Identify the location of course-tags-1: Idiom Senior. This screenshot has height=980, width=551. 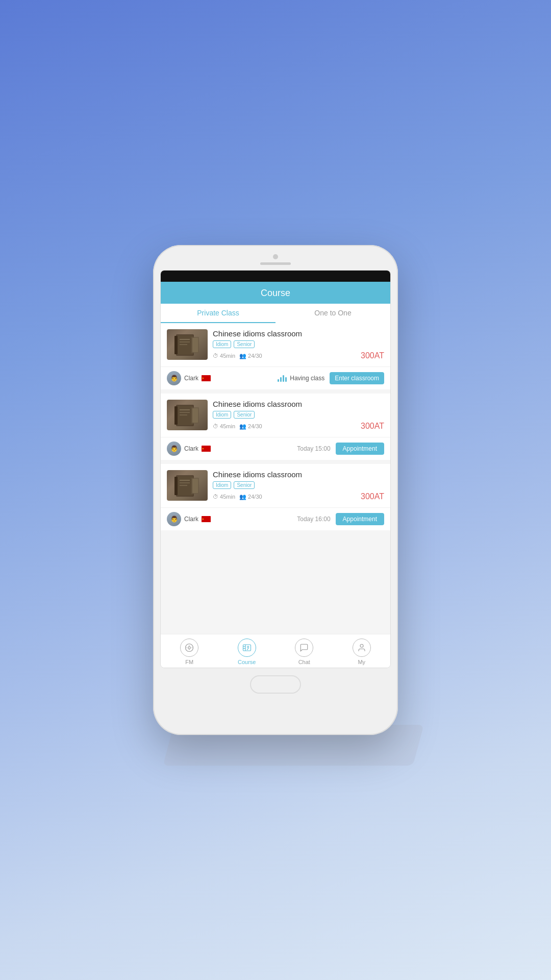
(298, 344).